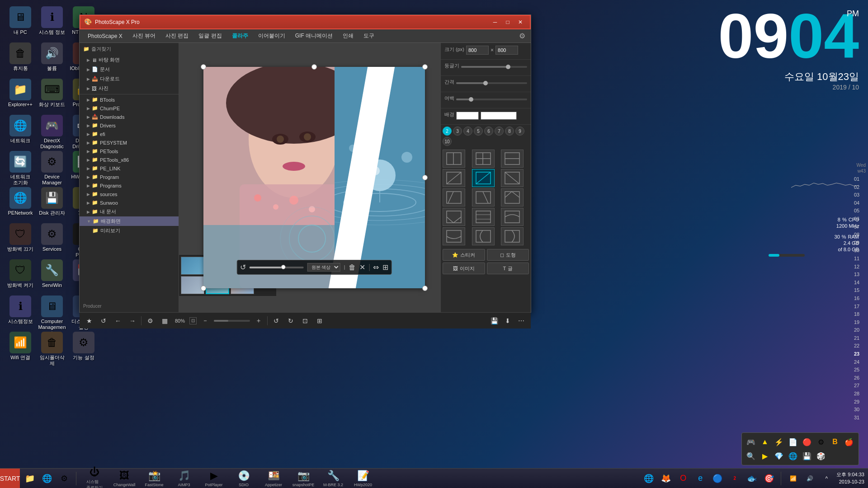 Image resolution: width=868 pixels, height=488 pixels. Describe the element at coordinates (129, 211) in the screenshot. I see `tree-my-docs: ▶ 📁 내 문서` at that location.